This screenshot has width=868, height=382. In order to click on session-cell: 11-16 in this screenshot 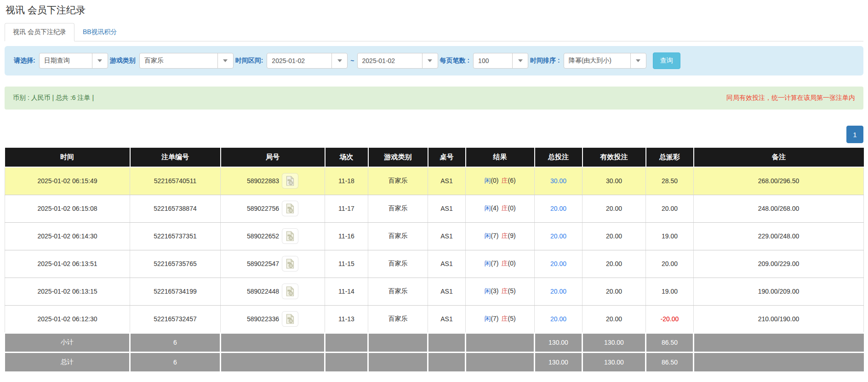, I will do `click(347, 236)`.